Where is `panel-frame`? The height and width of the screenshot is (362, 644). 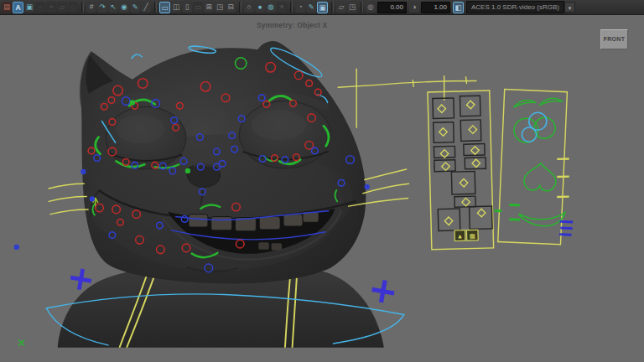
panel-frame is located at coordinates (533, 168).